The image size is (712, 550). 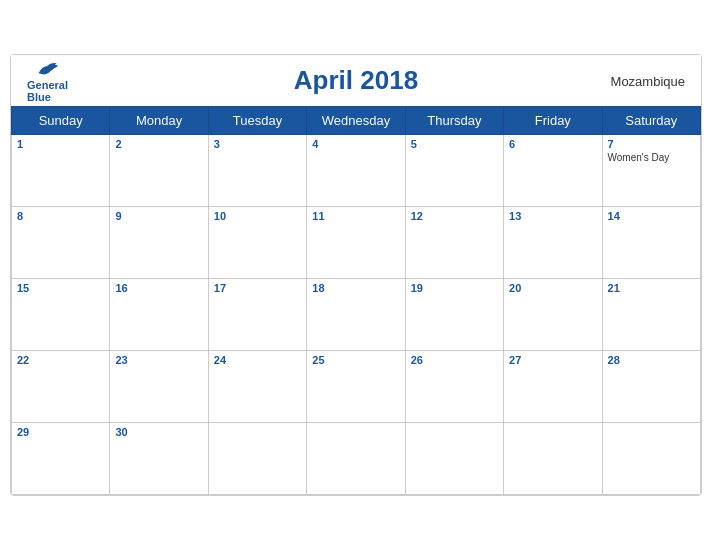 I want to click on calendar-week-row: 891011121314, so click(x=356, y=243).